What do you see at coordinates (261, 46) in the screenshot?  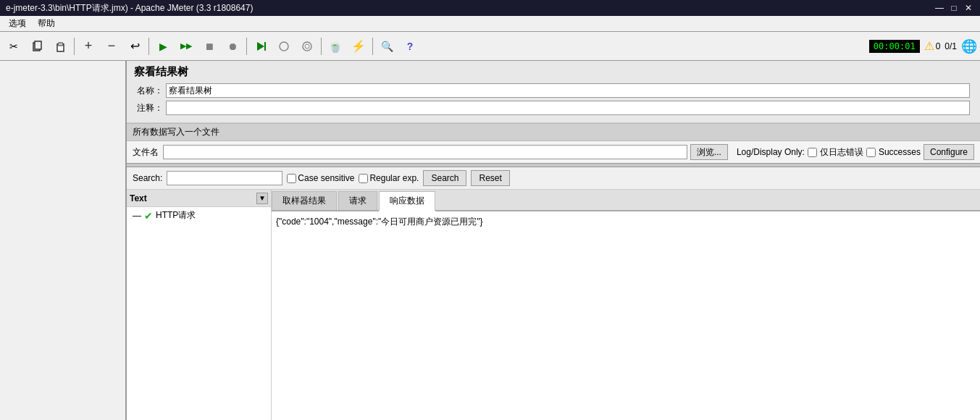 I see `run-remote-btn` at bounding box center [261, 46].